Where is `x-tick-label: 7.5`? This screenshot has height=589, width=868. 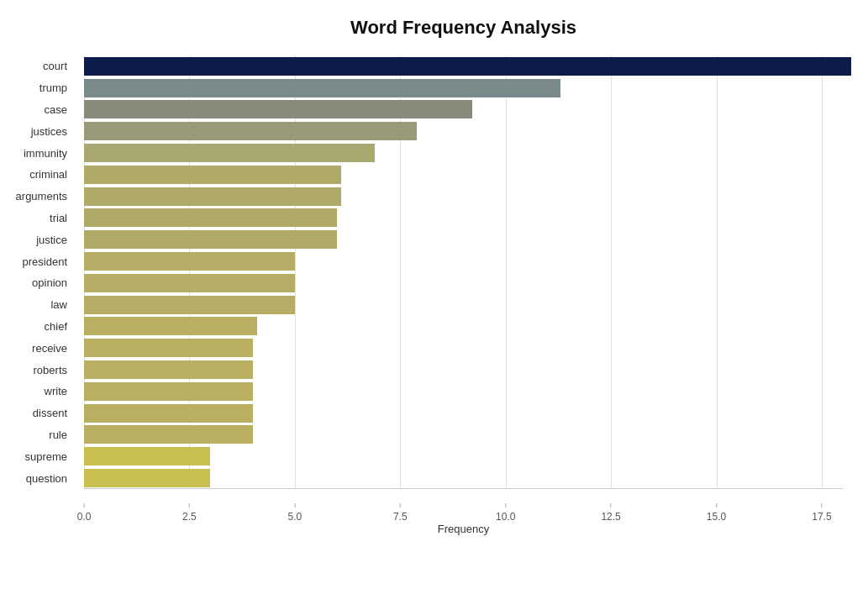
x-tick-label: 7.5 is located at coordinates (400, 513).